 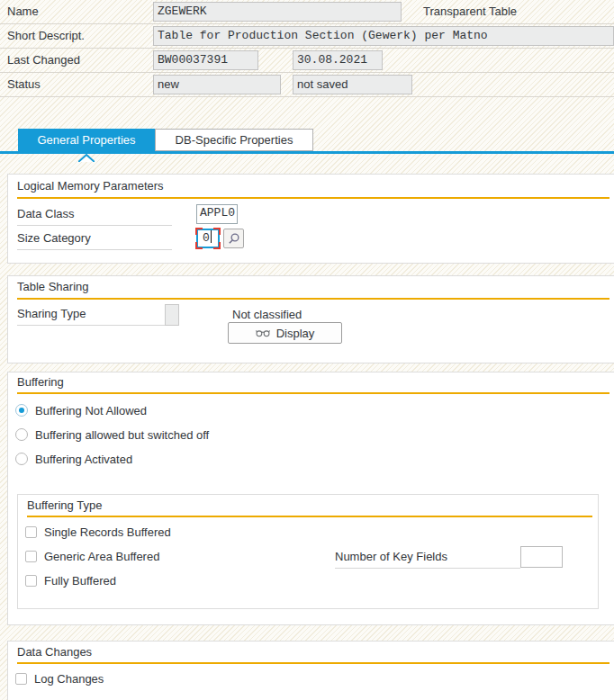 I want to click on data-class-field: APPL0, so click(x=217, y=214).